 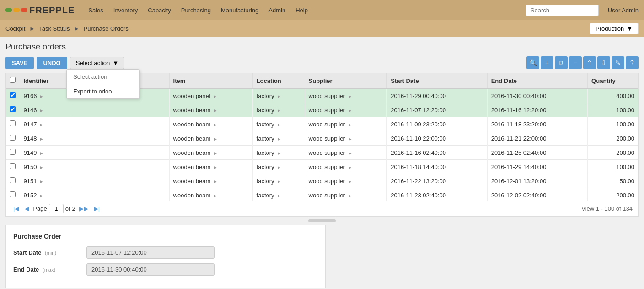 What do you see at coordinates (618, 63) in the screenshot?
I see `edit-icon-btn: ✎` at bounding box center [618, 63].